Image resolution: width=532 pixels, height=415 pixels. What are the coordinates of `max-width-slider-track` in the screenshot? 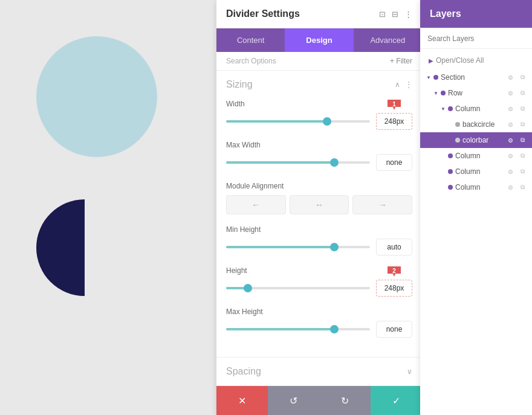 It's located at (298, 162).